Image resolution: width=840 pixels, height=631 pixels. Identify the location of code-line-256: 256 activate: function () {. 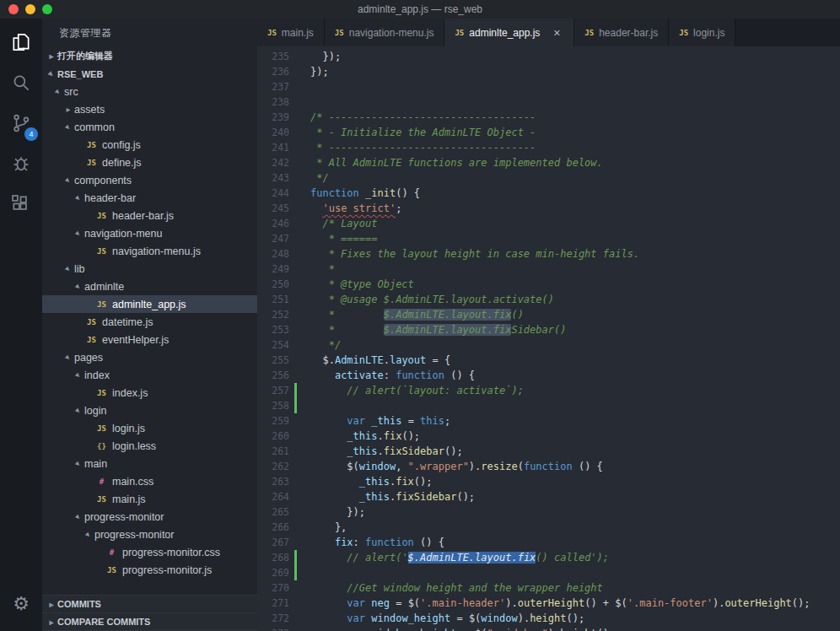
(548, 375).